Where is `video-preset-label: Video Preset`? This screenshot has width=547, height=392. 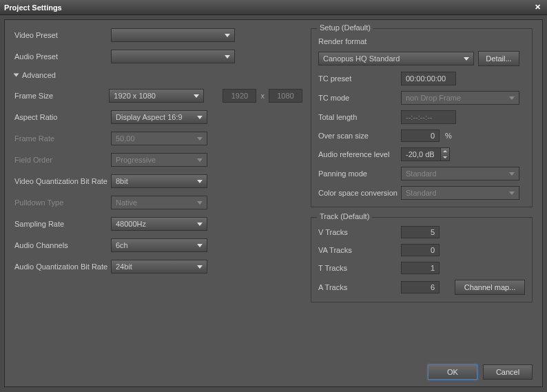 video-preset-label: Video Preset is located at coordinates (63, 35).